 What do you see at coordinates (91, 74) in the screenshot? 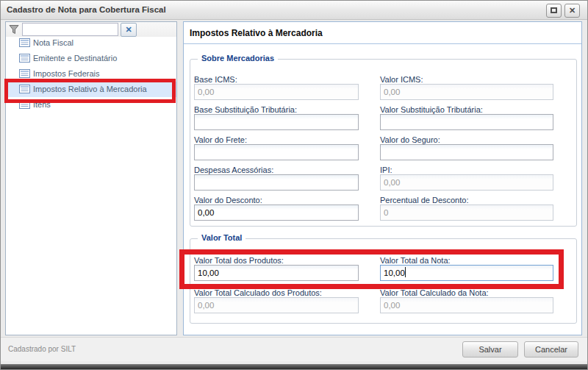
I see `section-tree: Nota Fiscal Emitente e Destinatário Impo…` at bounding box center [91, 74].